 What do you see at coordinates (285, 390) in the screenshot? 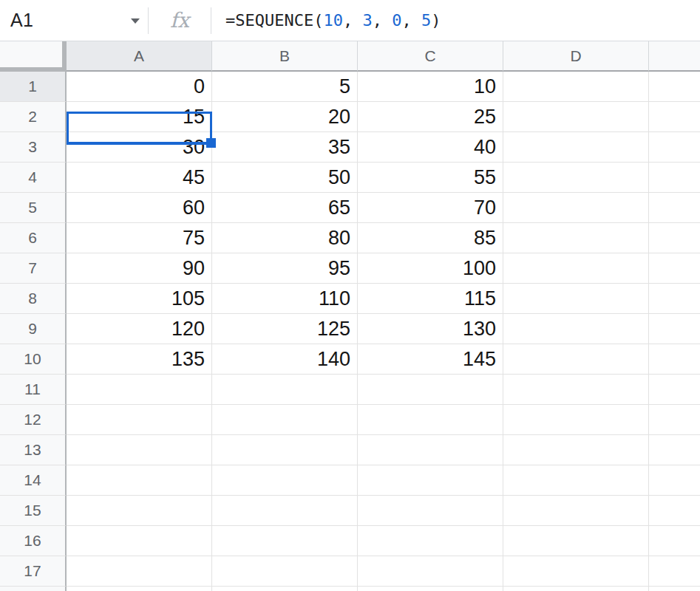
I see `cell-B11` at bounding box center [285, 390].